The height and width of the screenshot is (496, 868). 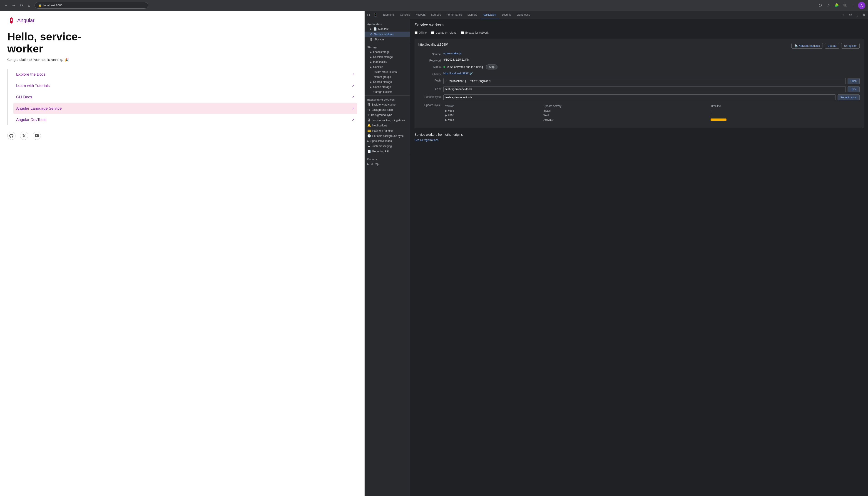 What do you see at coordinates (21, 5) in the screenshot?
I see `reload-button: ↻` at bounding box center [21, 5].